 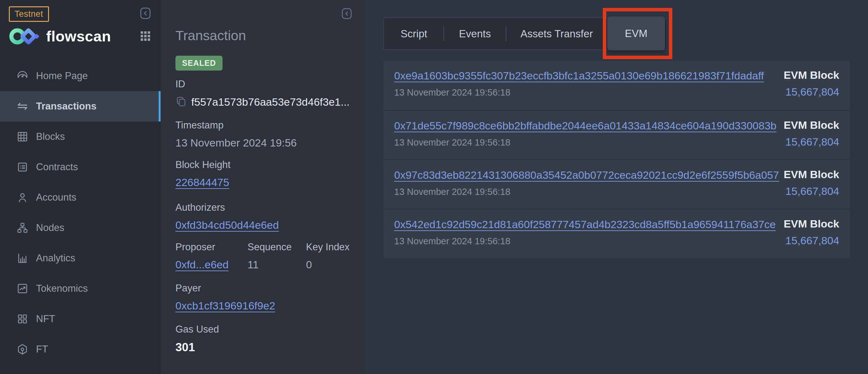 What do you see at coordinates (617, 135) in the screenshot?
I see `evm-transaction-row: 0x71de55c7f989c8ce6bb2bffabdbe2044ee6a01…` at bounding box center [617, 135].